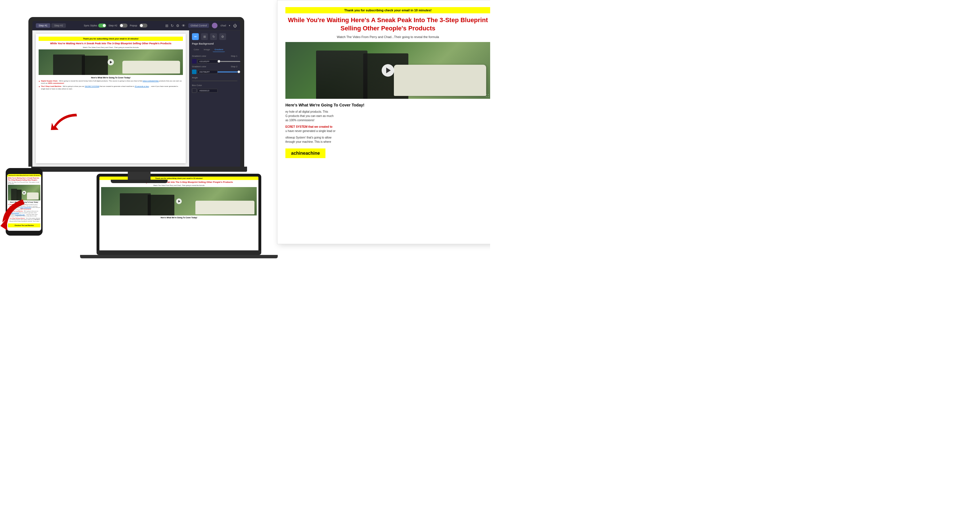 The image size is (980, 528). Describe the element at coordinates (117, 86) in the screenshot. I see `bullet2-rest: that we created to generate a lead machi…` at that location.